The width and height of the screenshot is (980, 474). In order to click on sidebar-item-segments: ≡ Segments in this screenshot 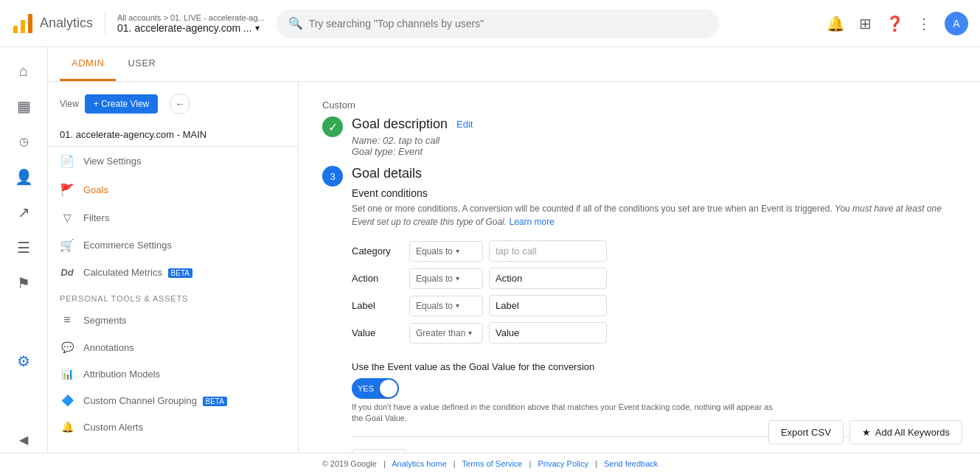, I will do `click(173, 320)`.